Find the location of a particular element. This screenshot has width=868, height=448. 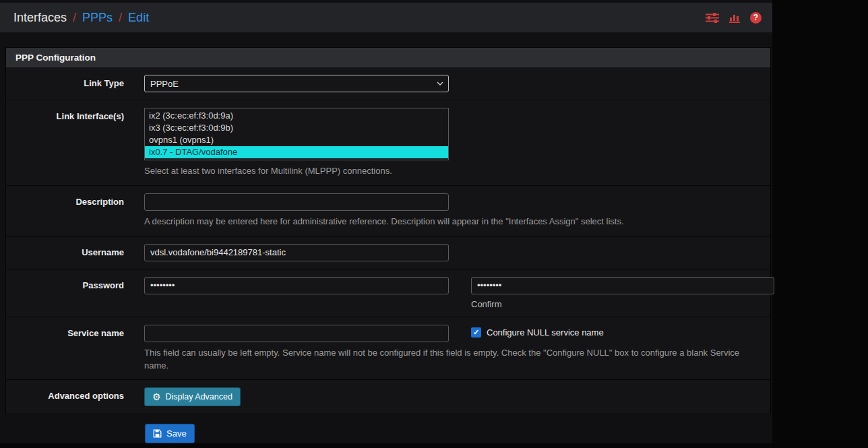

interface-option-ix3: ix3 (3c:ec:ef:f3:0d:9b) is located at coordinates (297, 128).